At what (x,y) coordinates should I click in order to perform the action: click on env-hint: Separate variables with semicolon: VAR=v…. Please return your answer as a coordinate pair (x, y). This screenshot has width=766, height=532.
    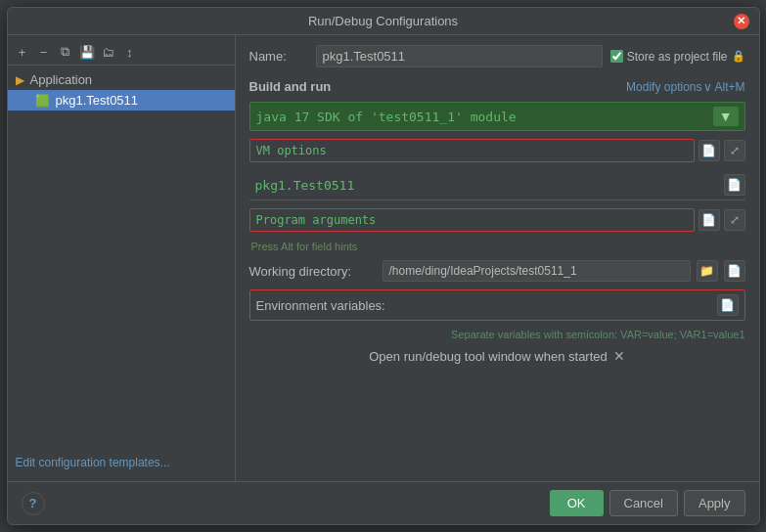
    Looking at the image, I should click on (497, 334).